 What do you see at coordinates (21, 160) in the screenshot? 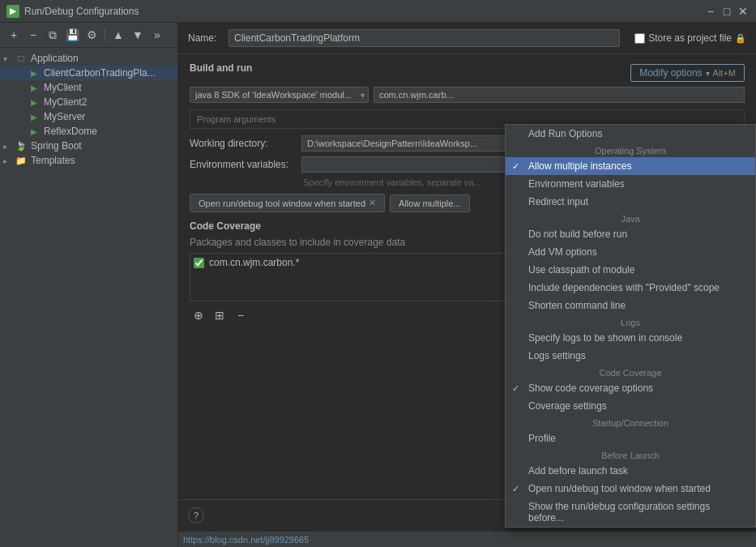
I see `tree-icon-templates: 📁` at bounding box center [21, 160].